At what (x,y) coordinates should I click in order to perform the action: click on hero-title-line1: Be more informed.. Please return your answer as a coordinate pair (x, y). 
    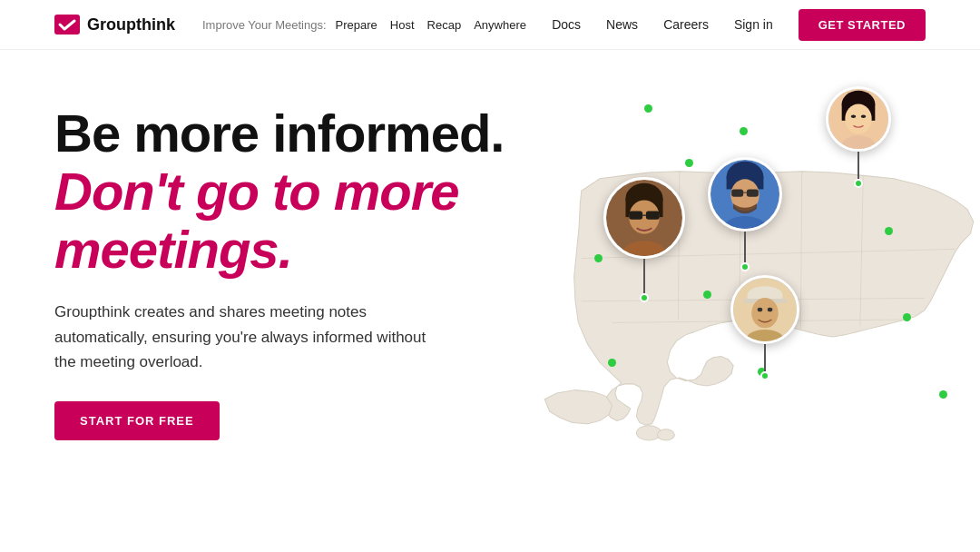
    Looking at the image, I should click on (299, 133).